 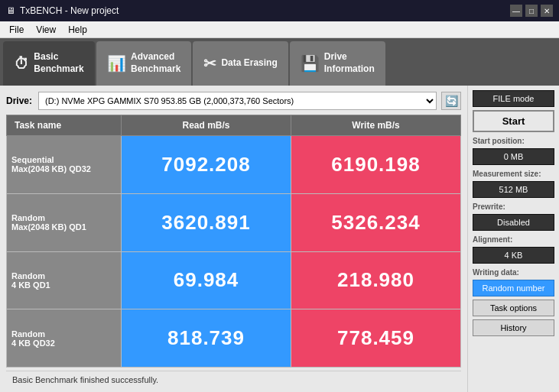 What do you see at coordinates (69, 11) in the screenshot?
I see `window-title: TxBENCH - New project` at bounding box center [69, 11].